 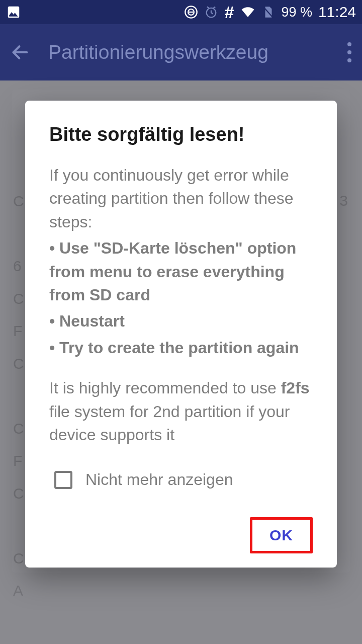 What do you see at coordinates (181, 12) in the screenshot?
I see `status-bar: # 99 % 11:24` at bounding box center [181, 12].